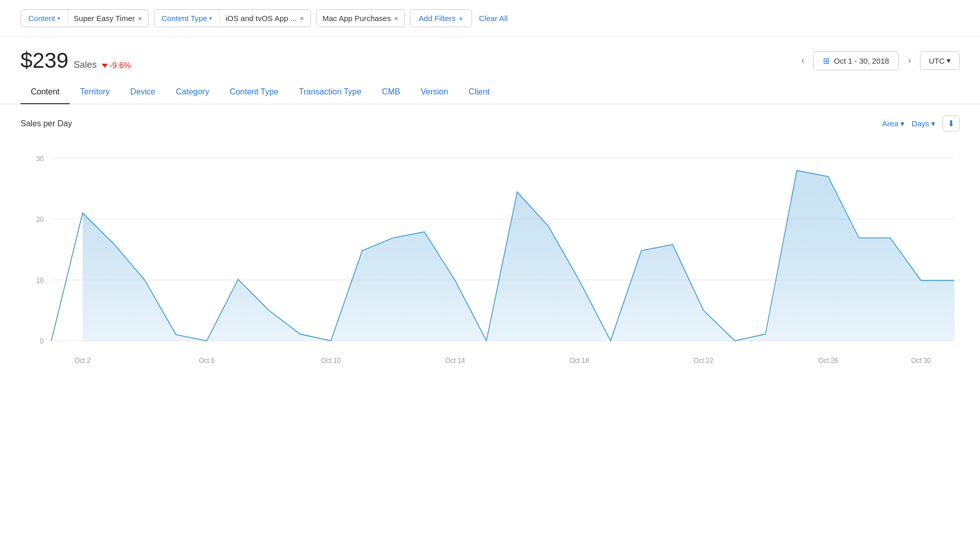 This screenshot has width=980, height=536. I want to click on tab-device: Device, so click(143, 92).